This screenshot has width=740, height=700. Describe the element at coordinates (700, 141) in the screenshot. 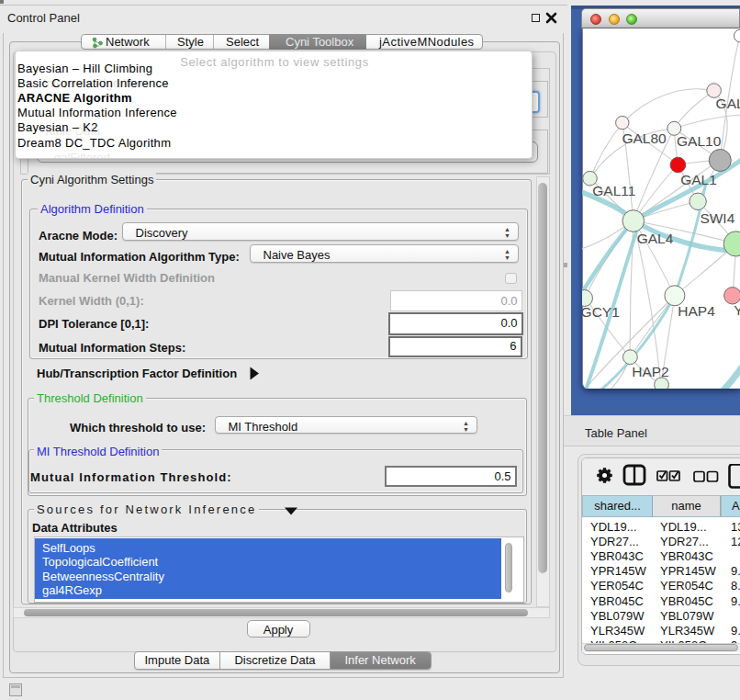

I see `svg-text: GAL10` at that location.